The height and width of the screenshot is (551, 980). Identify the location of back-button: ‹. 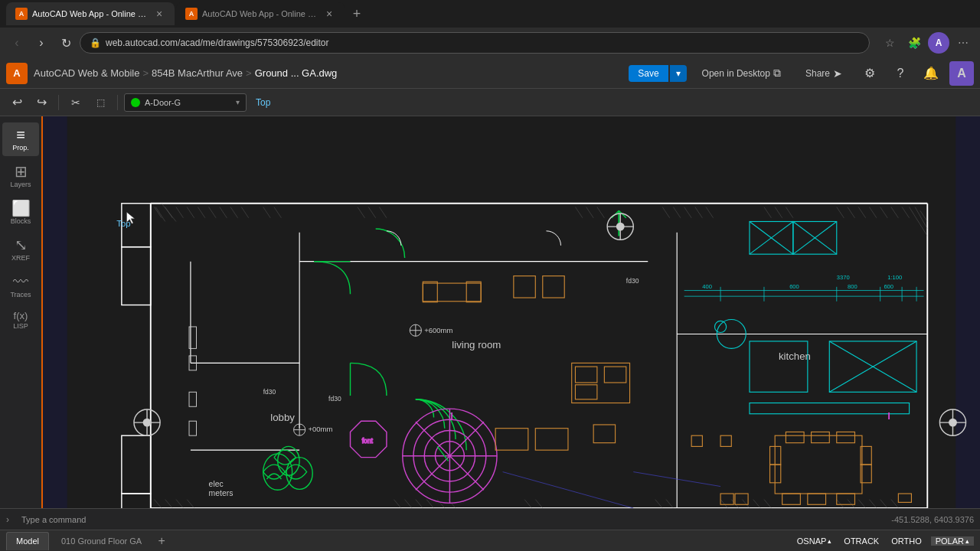
(17, 43).